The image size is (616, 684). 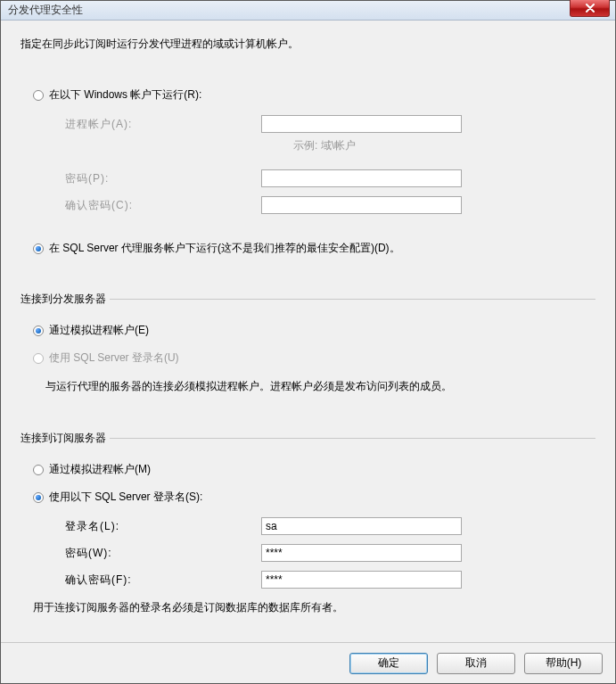 What do you see at coordinates (114, 358) in the screenshot?
I see `radio-dist-sql-login-label: 使用 SQL Server 登录名(U)` at bounding box center [114, 358].